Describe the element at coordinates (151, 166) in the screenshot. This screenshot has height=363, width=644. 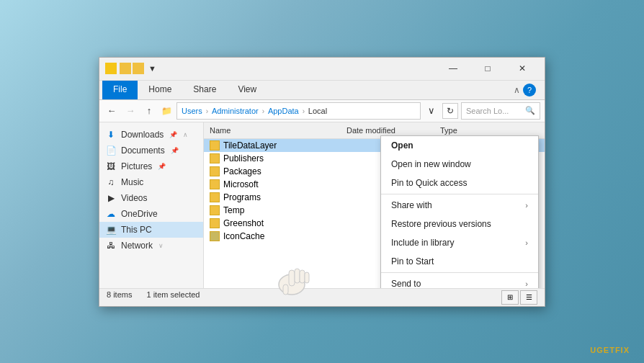
I see `sidebar-item-pictures: 🖼 Pictures 📌` at that location.